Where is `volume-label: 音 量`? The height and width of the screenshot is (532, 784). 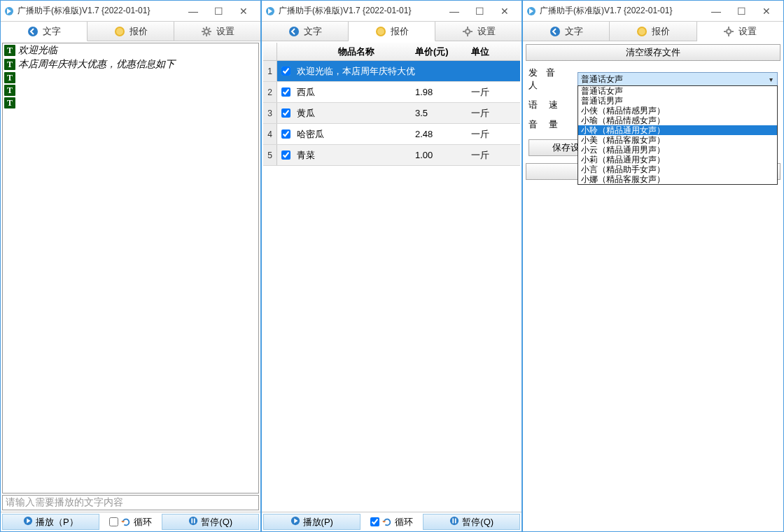 volume-label: 音 量 is located at coordinates (550, 125).